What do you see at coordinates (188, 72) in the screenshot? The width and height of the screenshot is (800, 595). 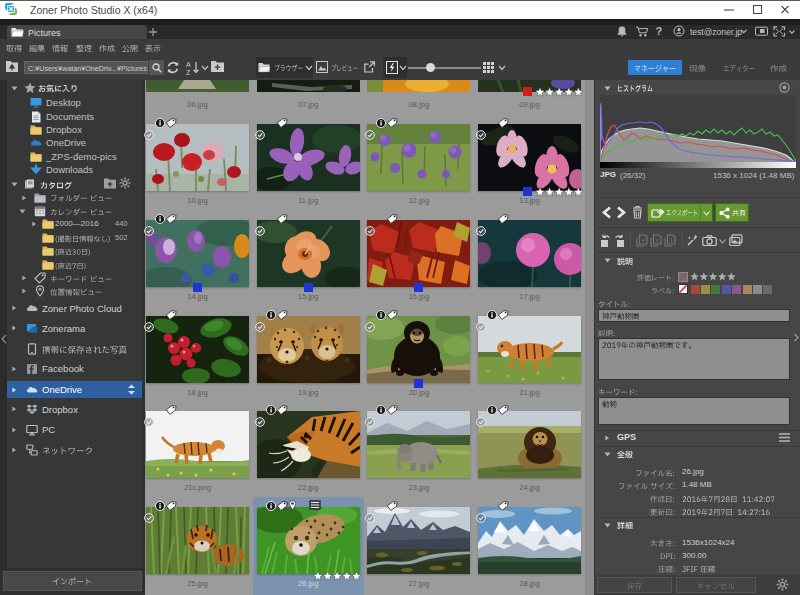 I see `svg-text: Z` at bounding box center [188, 72].